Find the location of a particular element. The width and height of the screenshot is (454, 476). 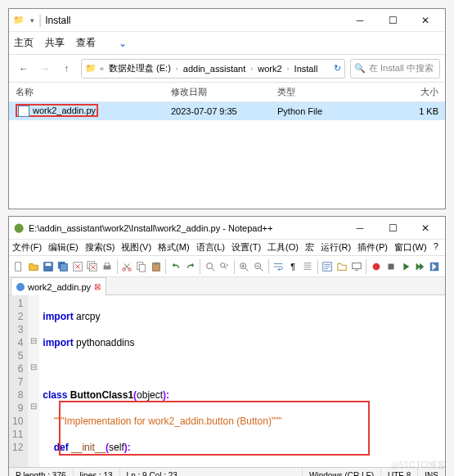

header-type: 类型 is located at coordinates (312, 92).